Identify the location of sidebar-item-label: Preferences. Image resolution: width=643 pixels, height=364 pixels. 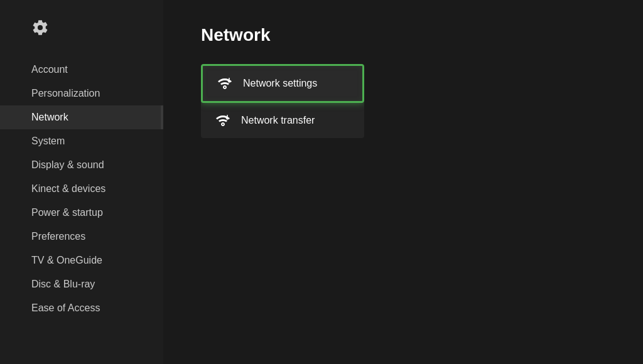
(58, 236).